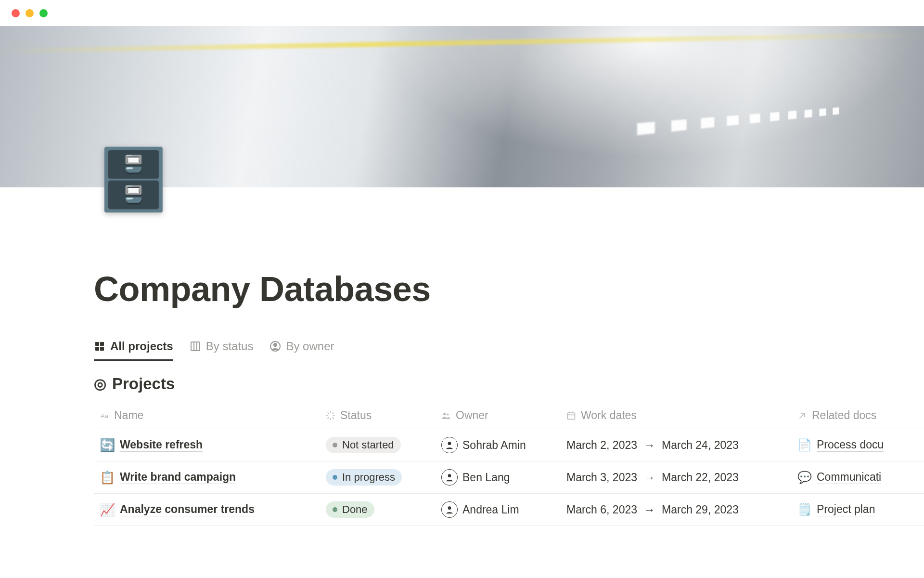  I want to click on tab-label: By owner, so click(310, 346).